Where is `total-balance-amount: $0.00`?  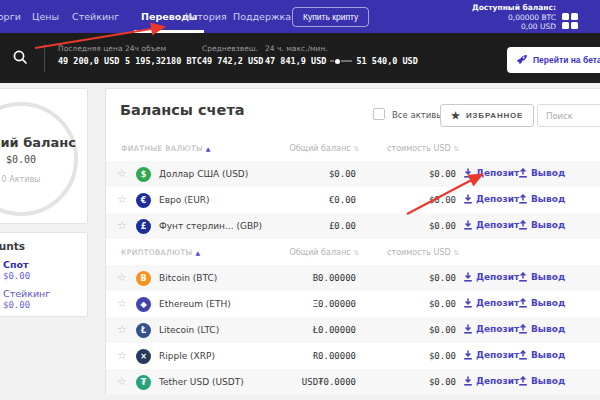 total-balance-amount: $0.00 is located at coordinates (21, 160).